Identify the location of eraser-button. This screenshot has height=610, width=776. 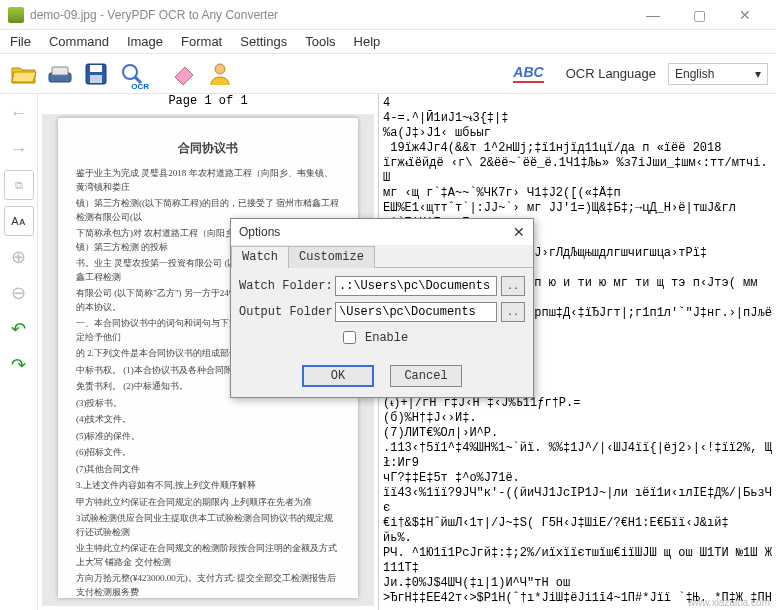
(184, 74).